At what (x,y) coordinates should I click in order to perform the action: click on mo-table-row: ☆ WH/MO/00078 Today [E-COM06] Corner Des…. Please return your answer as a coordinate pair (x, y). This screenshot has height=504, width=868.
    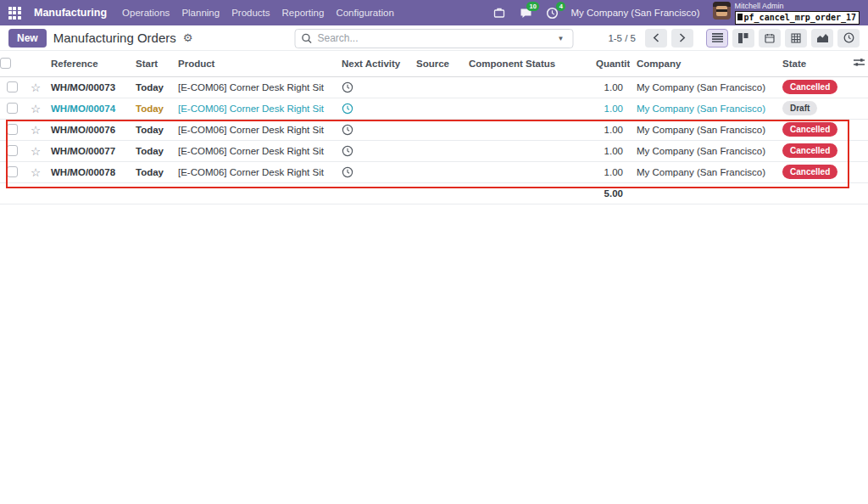
    Looking at the image, I should click on (434, 171).